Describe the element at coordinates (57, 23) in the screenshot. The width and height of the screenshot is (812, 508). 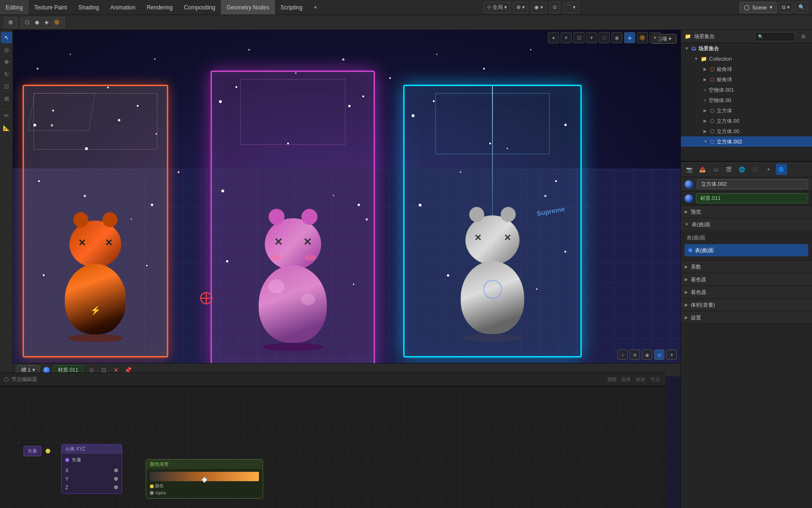
I see `rendered-btn: 🔆` at that location.